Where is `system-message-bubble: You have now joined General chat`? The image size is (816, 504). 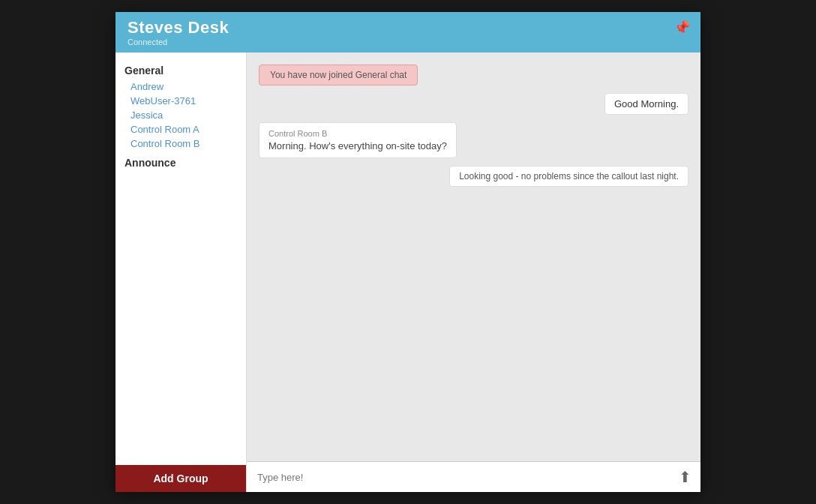
system-message-bubble: You have now joined General chat is located at coordinates (338, 75).